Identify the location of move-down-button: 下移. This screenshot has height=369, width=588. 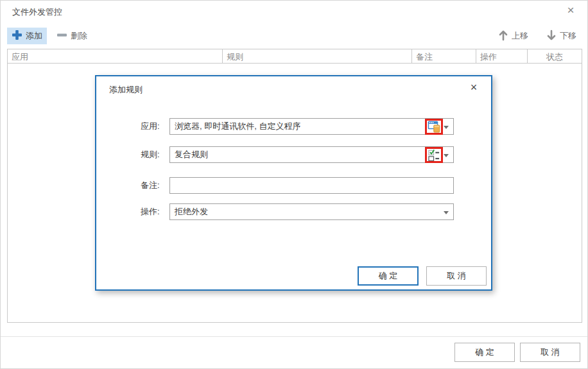
(561, 36).